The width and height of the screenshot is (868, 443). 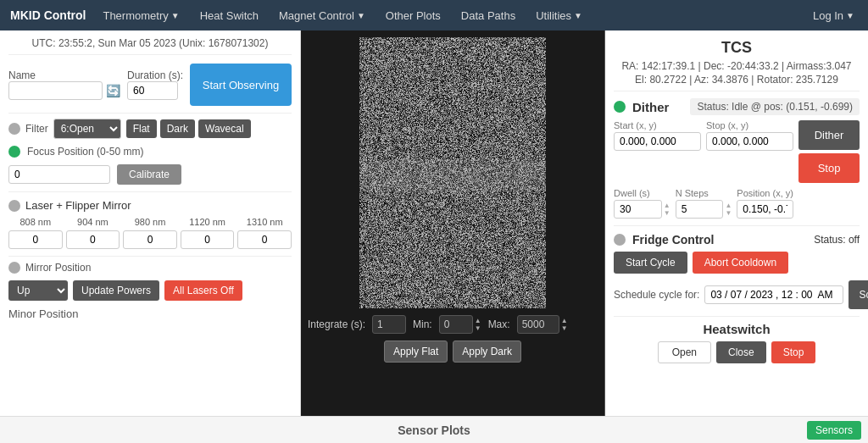 What do you see at coordinates (643, 203) in the screenshot?
I see `dither-dwell-field: Dwell (s) ▲ ▼` at bounding box center [643, 203].